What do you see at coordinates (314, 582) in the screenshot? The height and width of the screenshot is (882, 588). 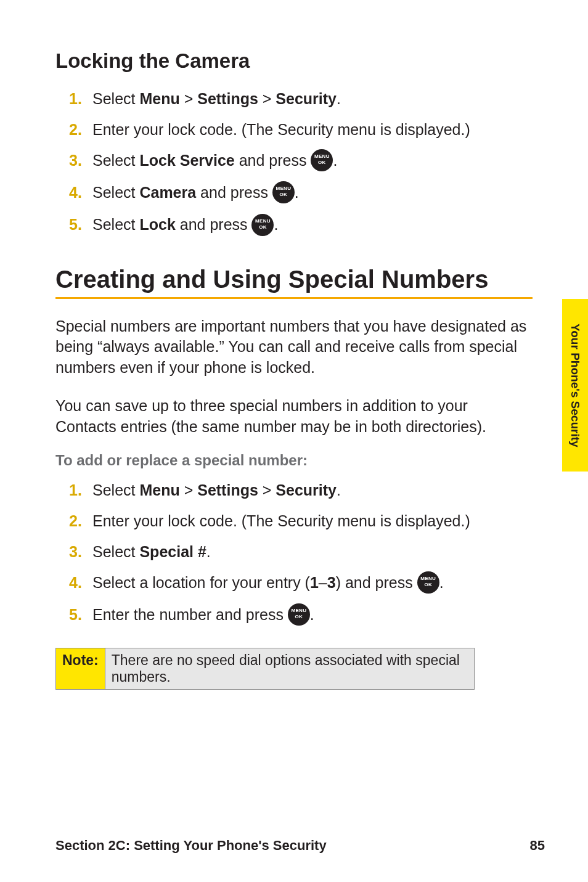 I see `step-bold: 1` at bounding box center [314, 582].